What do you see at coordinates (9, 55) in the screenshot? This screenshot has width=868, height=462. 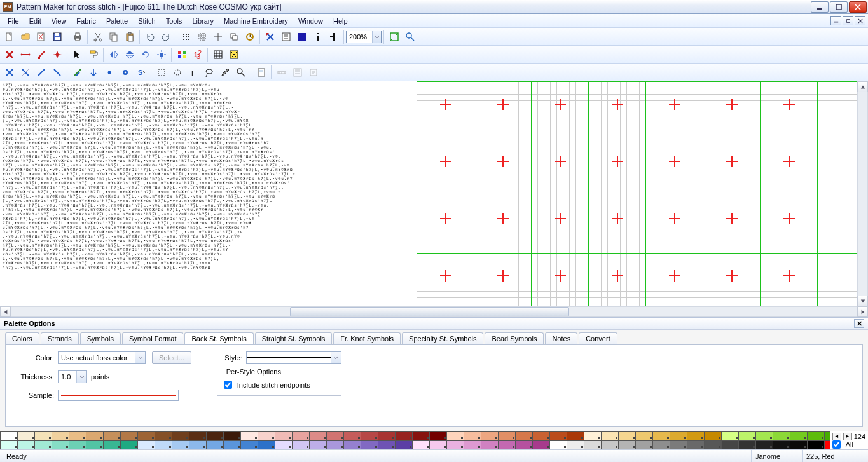 I see `cross-stitch-red-icon` at bounding box center [9, 55].